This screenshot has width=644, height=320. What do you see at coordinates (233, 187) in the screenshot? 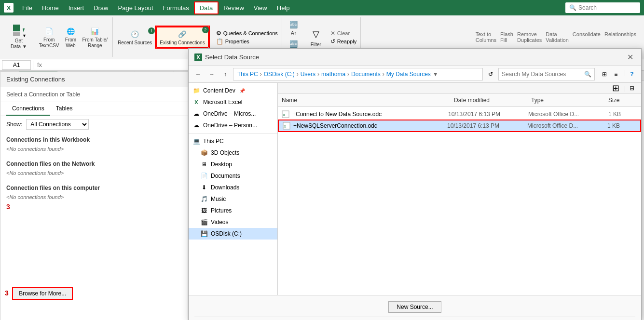
I see `sidebar-downloads: ⬇ Downloads` at bounding box center [233, 187].